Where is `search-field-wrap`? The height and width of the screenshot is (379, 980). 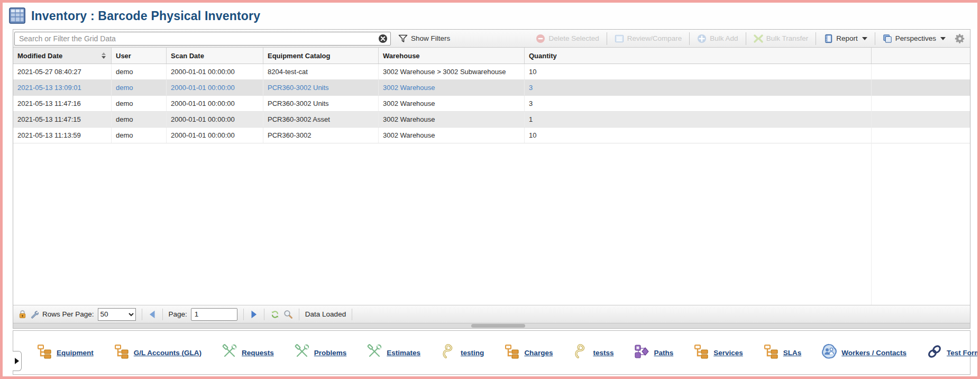 search-field-wrap is located at coordinates (203, 39).